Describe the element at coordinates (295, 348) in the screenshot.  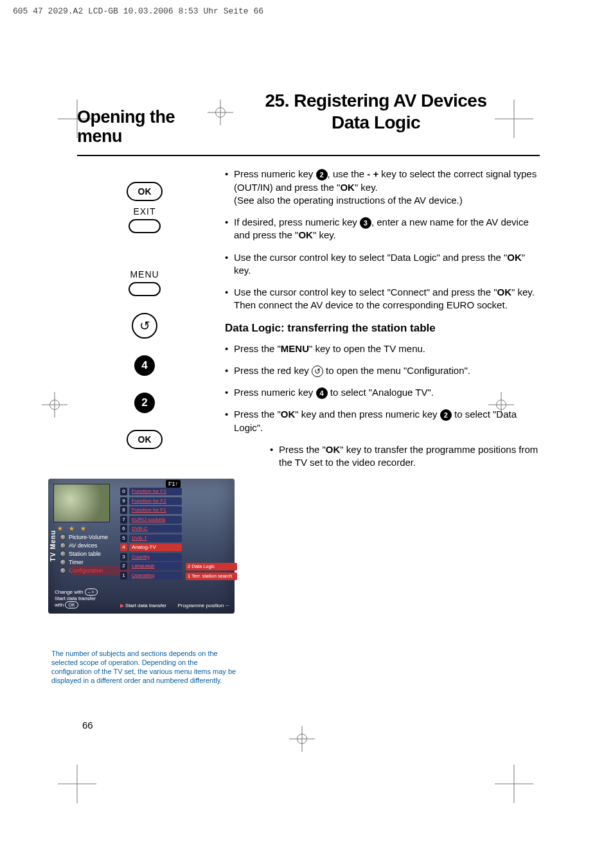
I see `menu-label: MENU` at that location.